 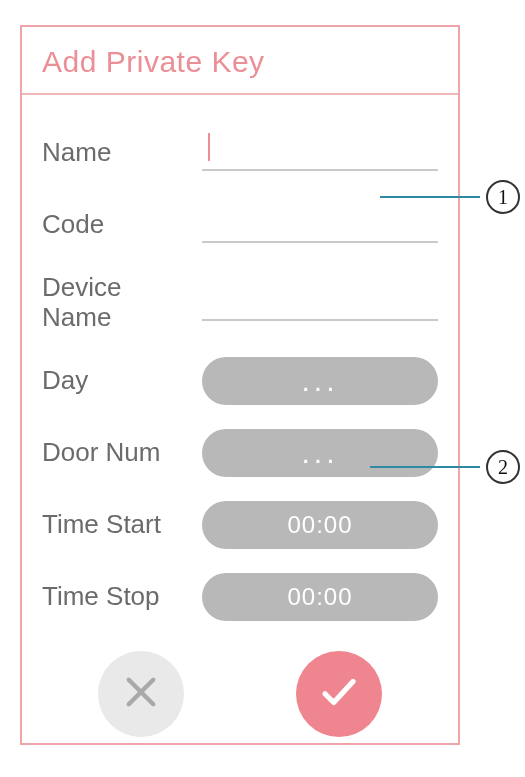 What do you see at coordinates (240, 453) in the screenshot?
I see `row-door-num: Door Num ...` at bounding box center [240, 453].